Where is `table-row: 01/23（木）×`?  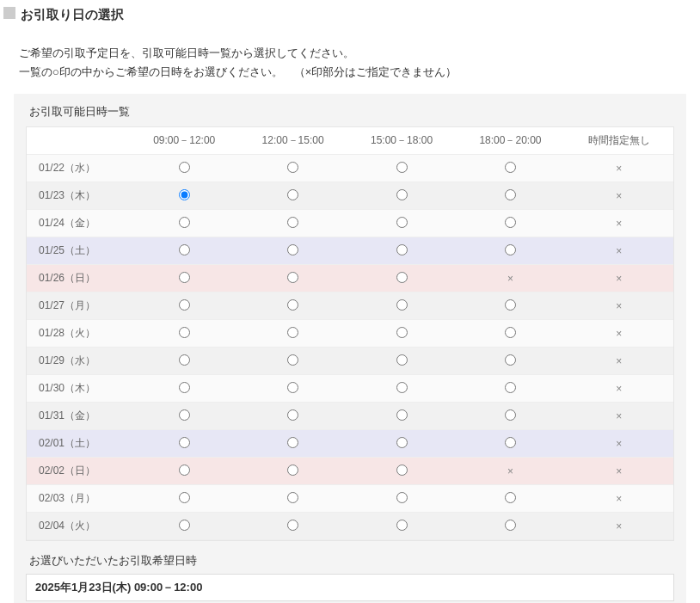
table-row: 01/23（木）× is located at coordinates (350, 196).